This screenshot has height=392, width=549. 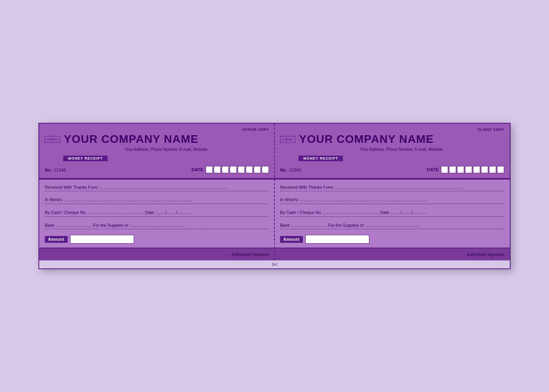 What do you see at coordinates (401, 150) in the screenshot?
I see `client-company-details: Your Address, Phone Number, E-mail, Webs…` at bounding box center [401, 150].